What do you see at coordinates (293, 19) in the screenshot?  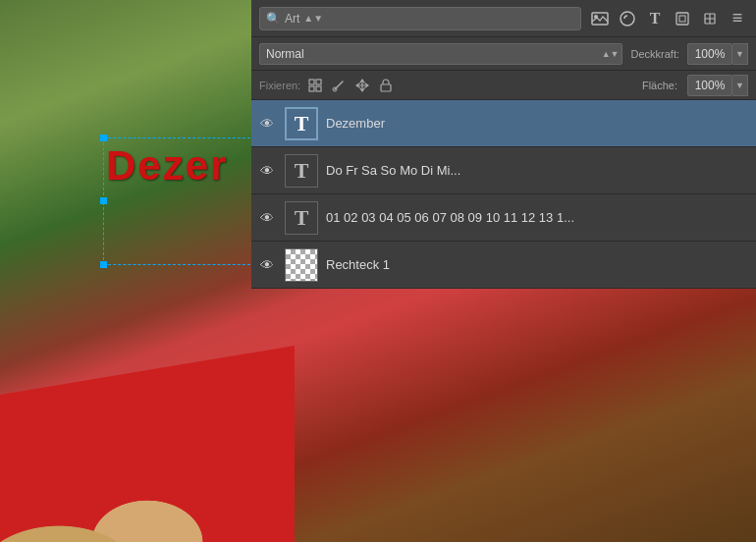 I see `search-text: Art` at bounding box center [293, 19].